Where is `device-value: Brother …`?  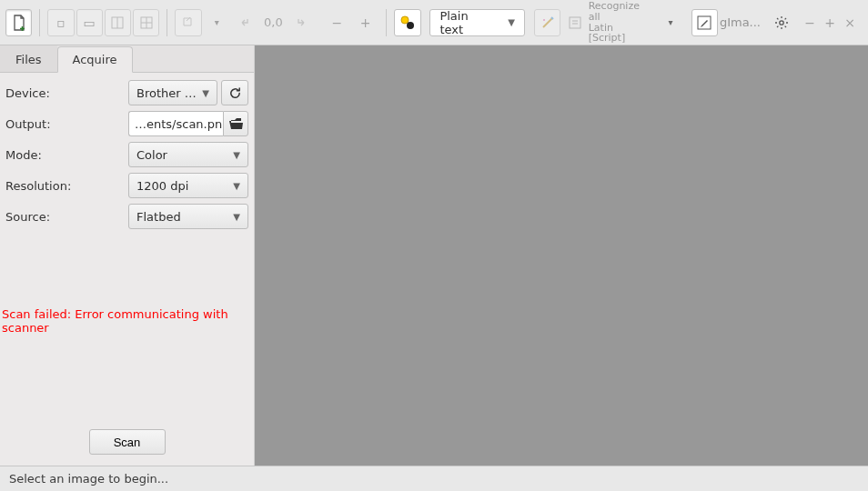 device-value: Brother … is located at coordinates (167, 93).